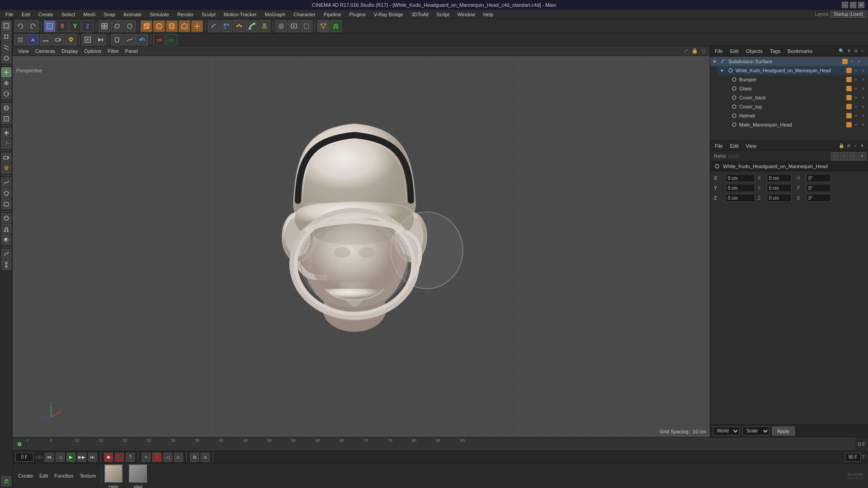 The height and width of the screenshot is (488, 868). Describe the element at coordinates (441, 444) in the screenshot. I see `timeline-ruler: 0 5 10 15 20 25 30 35 40 45 50 55 60 65 …` at that location.